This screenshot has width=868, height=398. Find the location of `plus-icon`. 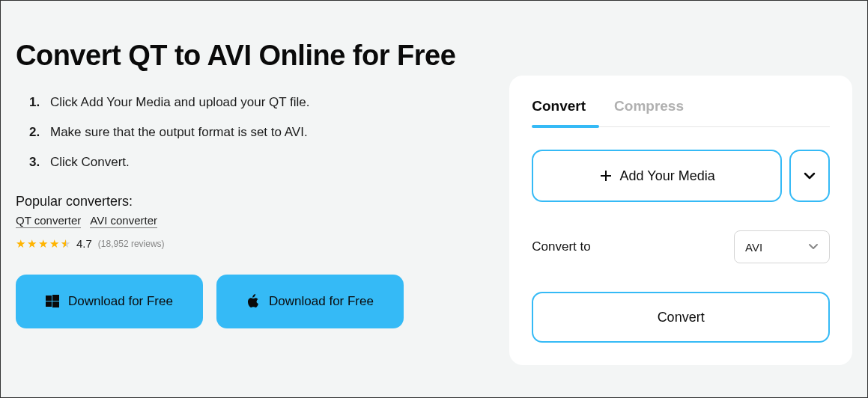

plus-icon is located at coordinates (606, 176).